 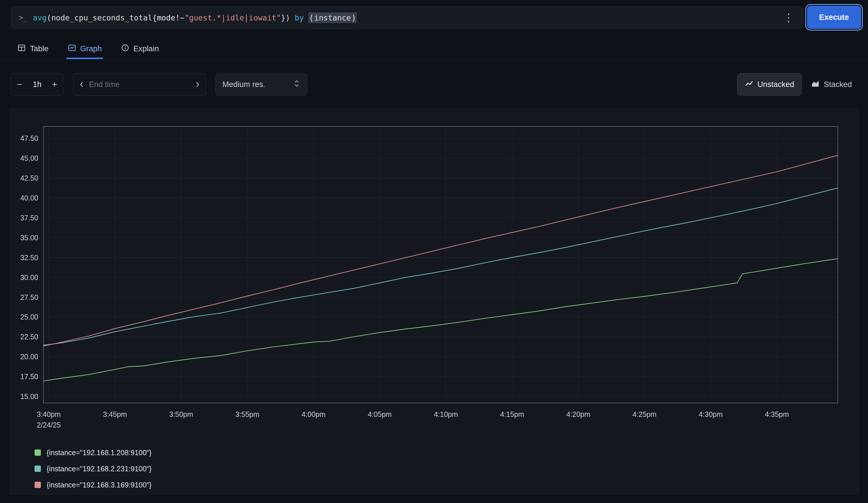 What do you see at coordinates (749, 85) in the screenshot?
I see `line-chart-icon` at bounding box center [749, 85].